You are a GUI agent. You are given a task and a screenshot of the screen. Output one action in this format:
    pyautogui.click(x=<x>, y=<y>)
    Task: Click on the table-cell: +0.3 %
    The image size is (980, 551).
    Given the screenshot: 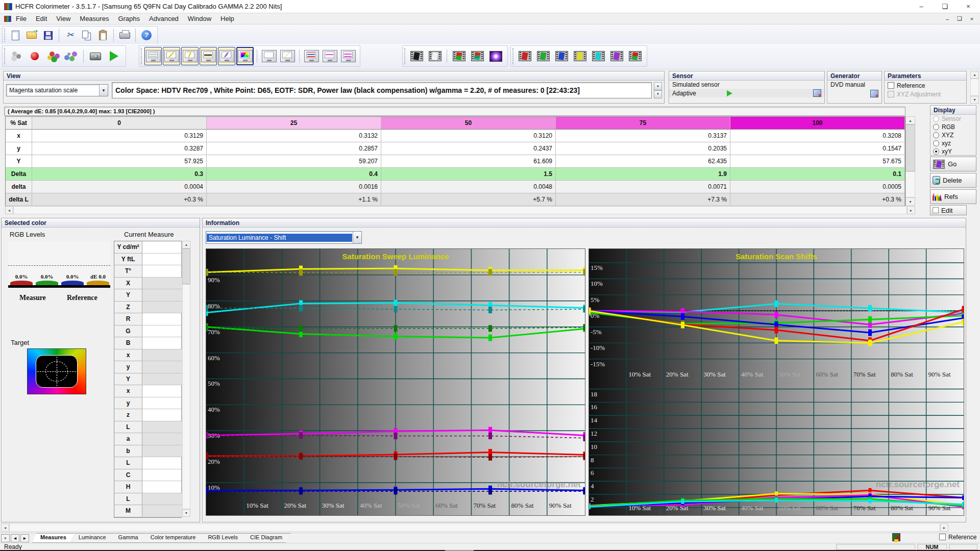 What is the action you would take?
    pyautogui.click(x=119, y=200)
    